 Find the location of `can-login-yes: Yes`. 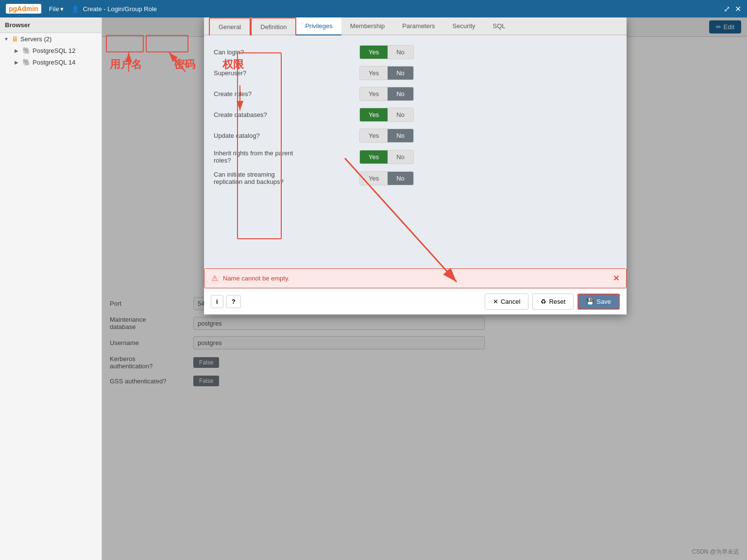

can-login-yes: Yes is located at coordinates (374, 52).